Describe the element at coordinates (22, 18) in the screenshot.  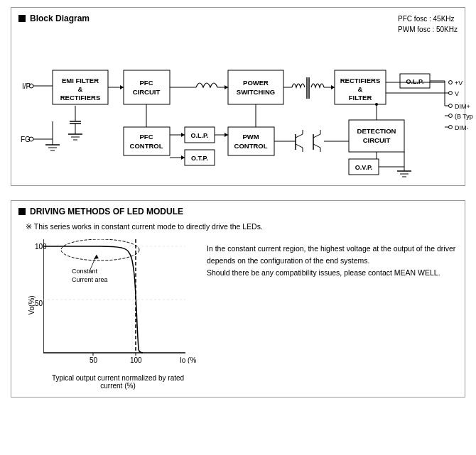
I see `header-square` at that location.